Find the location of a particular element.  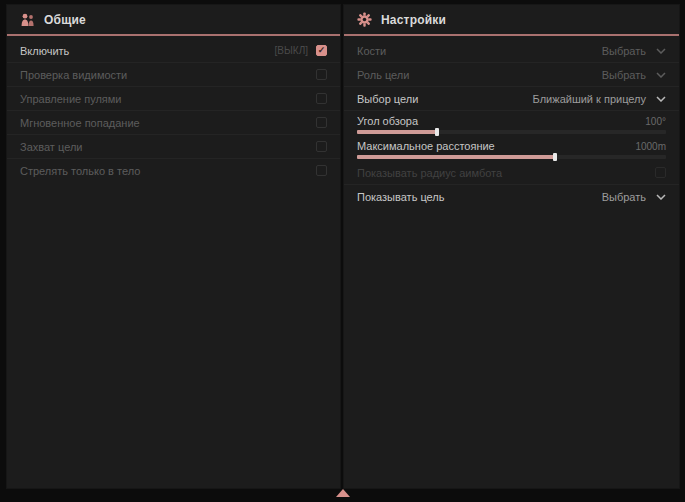

toggle-row-instant-hit: Мгновенное попадание is located at coordinates (174, 123).